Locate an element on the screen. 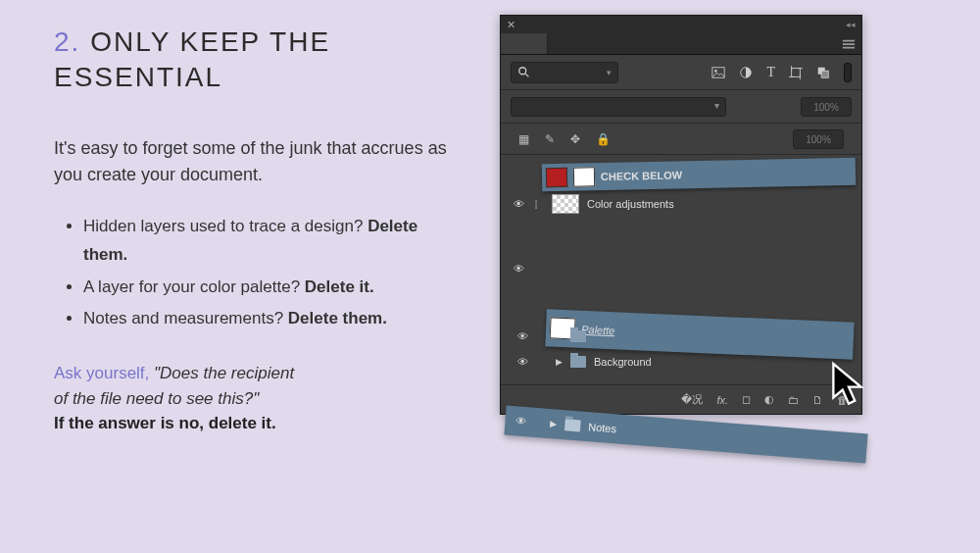  close-icon: ✕ is located at coordinates (512, 25).